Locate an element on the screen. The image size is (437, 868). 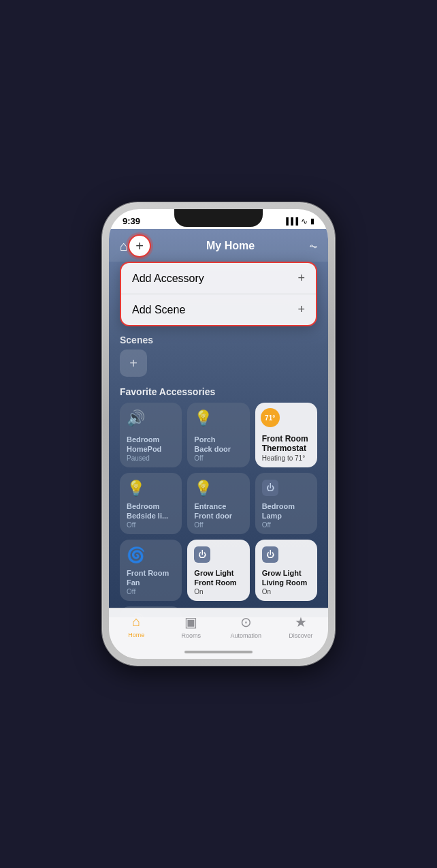
wifi-icon: ∿ is located at coordinates (304, 221).